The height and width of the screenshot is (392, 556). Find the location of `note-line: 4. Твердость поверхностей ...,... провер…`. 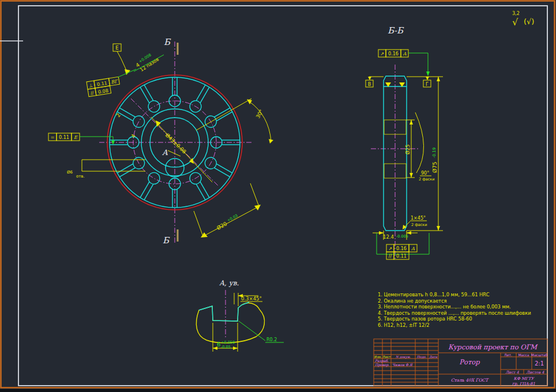

note-line: 4. Твердость поверхностей ...,... провер… is located at coordinates (454, 313).